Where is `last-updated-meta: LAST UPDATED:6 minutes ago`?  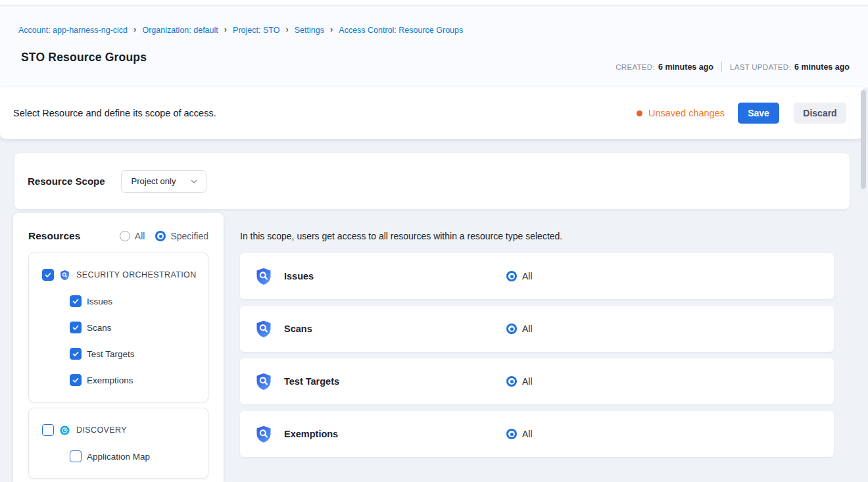
last-updated-meta: LAST UPDATED:6 minutes ago is located at coordinates (790, 67).